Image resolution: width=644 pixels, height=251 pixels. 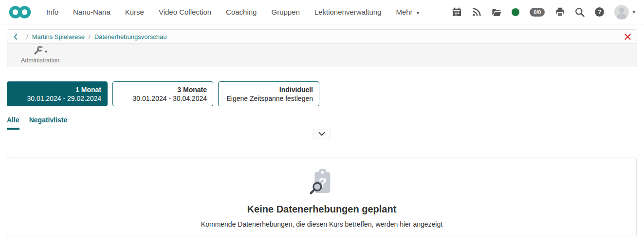 What do you see at coordinates (58, 37) in the screenshot?
I see `breadcrumb-course-link: Martins Spielwiese` at bounding box center [58, 37].